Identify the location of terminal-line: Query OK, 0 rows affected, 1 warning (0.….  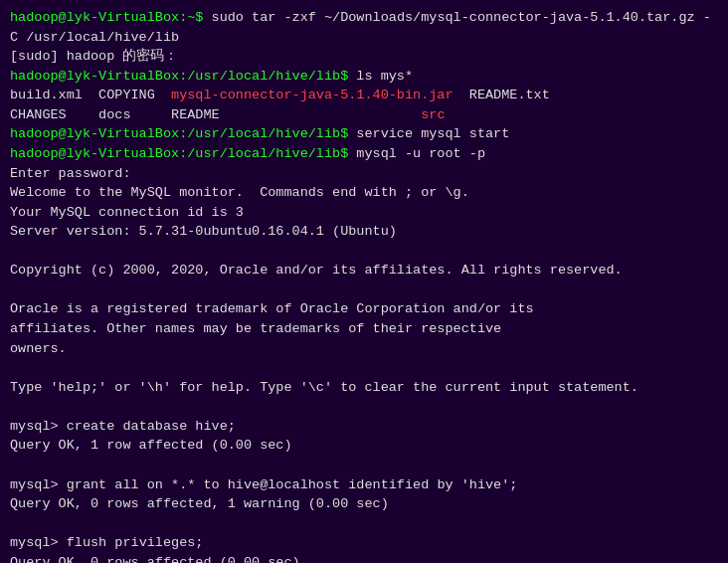
(364, 504).